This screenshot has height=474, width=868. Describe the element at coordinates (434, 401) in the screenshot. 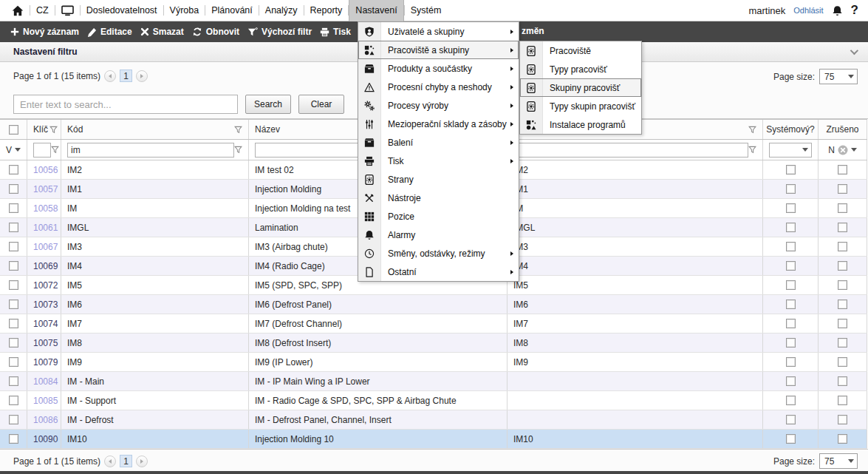

I see `table-row: 10085IM - SupportIM - Radio Cage & SPD, …` at that location.